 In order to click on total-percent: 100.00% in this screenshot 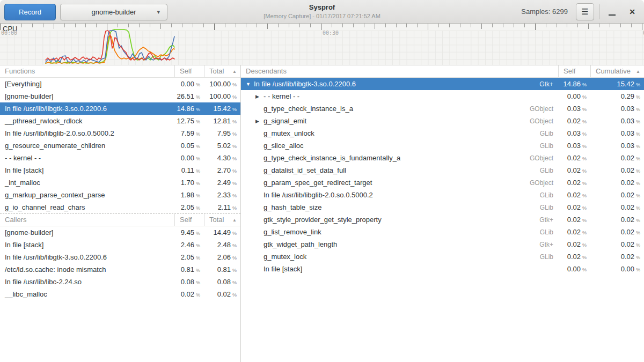, I will do `click(222, 97)`.